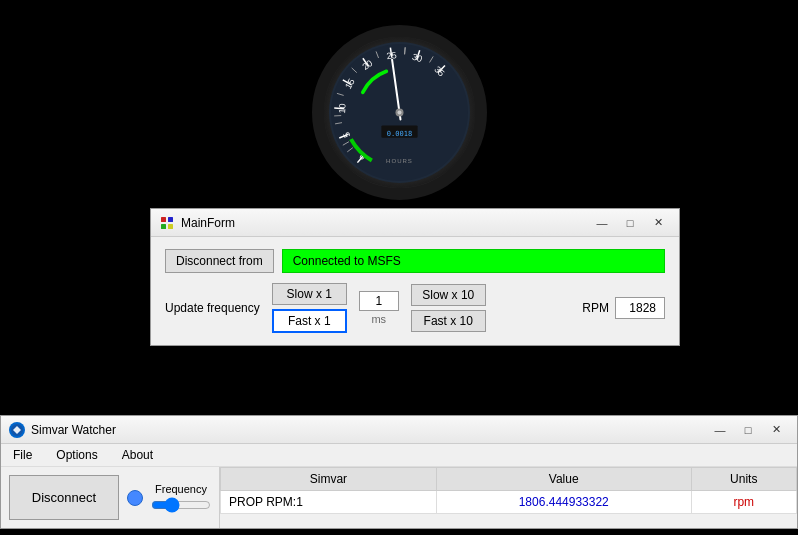 This screenshot has width=798, height=535. I want to click on freq-slider-input, so click(181, 505).